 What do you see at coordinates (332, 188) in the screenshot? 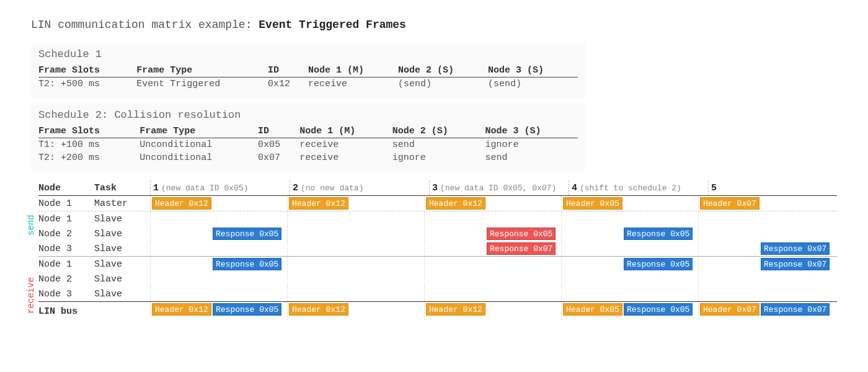
I see `slot-note: (no new data)` at bounding box center [332, 188].